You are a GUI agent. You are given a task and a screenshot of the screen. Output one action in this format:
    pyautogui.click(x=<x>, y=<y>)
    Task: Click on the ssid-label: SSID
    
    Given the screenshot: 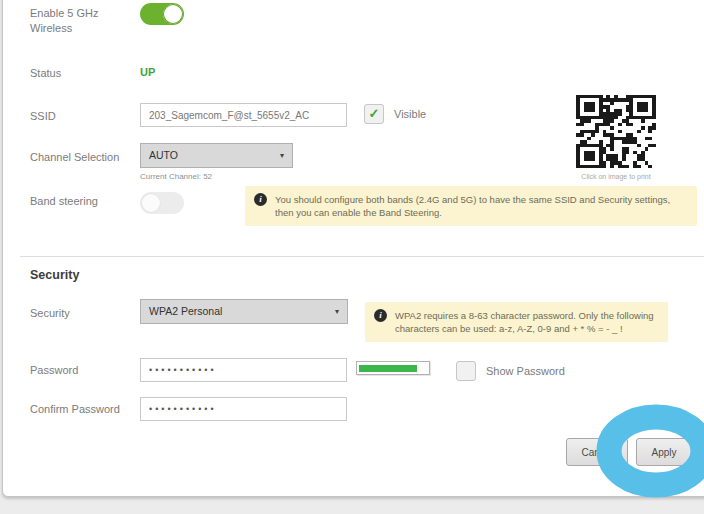 What is the action you would take?
    pyautogui.click(x=43, y=116)
    